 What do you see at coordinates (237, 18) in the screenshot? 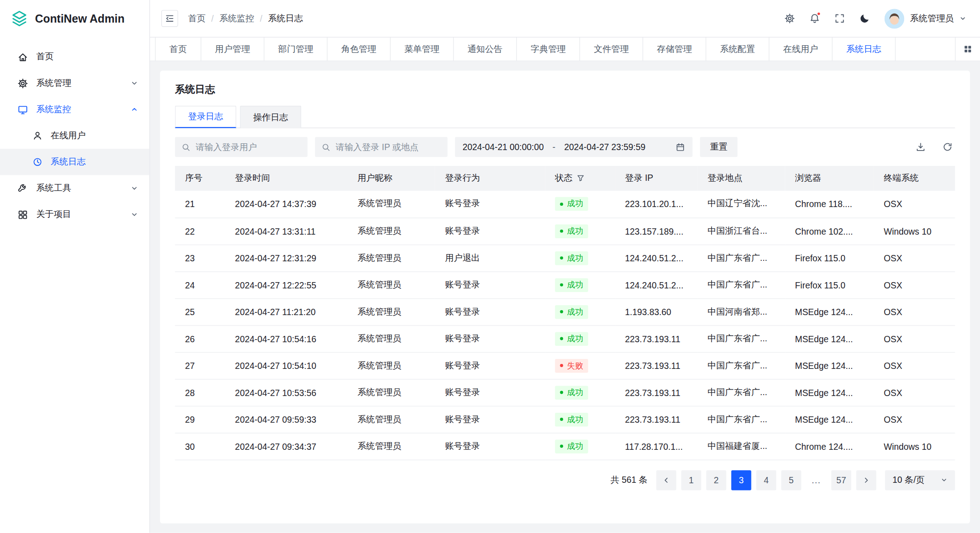
I see `breadcrumb-item: 系统监控` at bounding box center [237, 18].